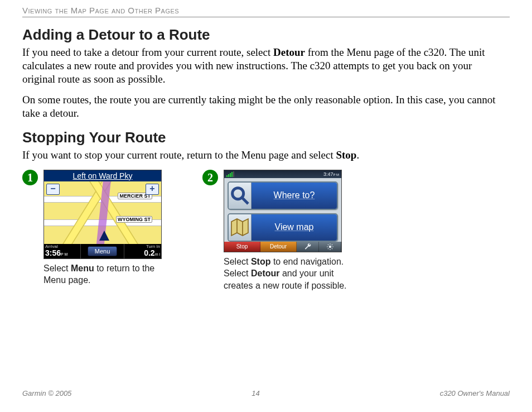 The height and width of the screenshot is (412, 532). I want to click on view-map-label: View map, so click(294, 228).